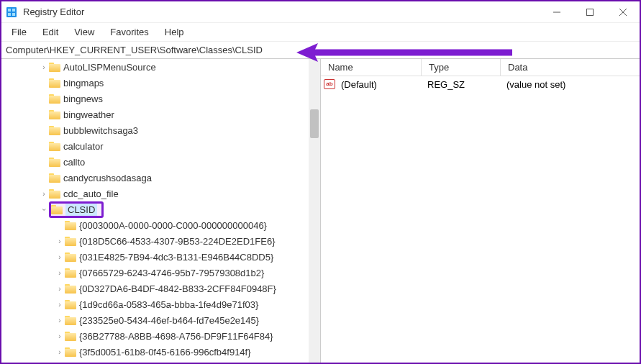 The image size is (641, 364). What do you see at coordinates (381, 85) in the screenshot?
I see `value-name: (Default)` at bounding box center [381, 85].